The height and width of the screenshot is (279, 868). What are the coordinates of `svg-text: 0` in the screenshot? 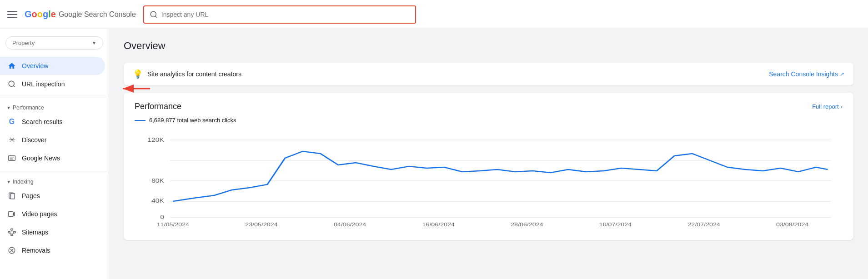 It's located at (162, 217).